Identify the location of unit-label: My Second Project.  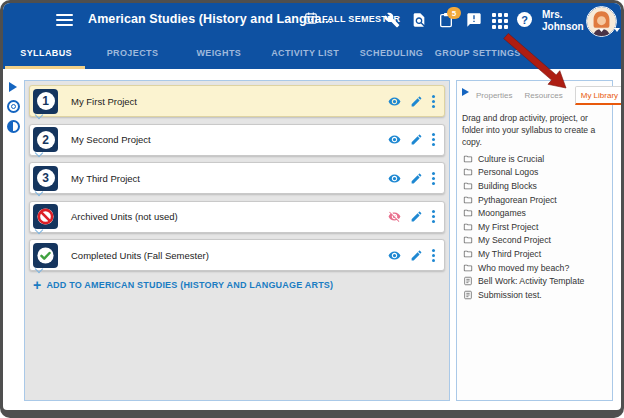
(111, 140).